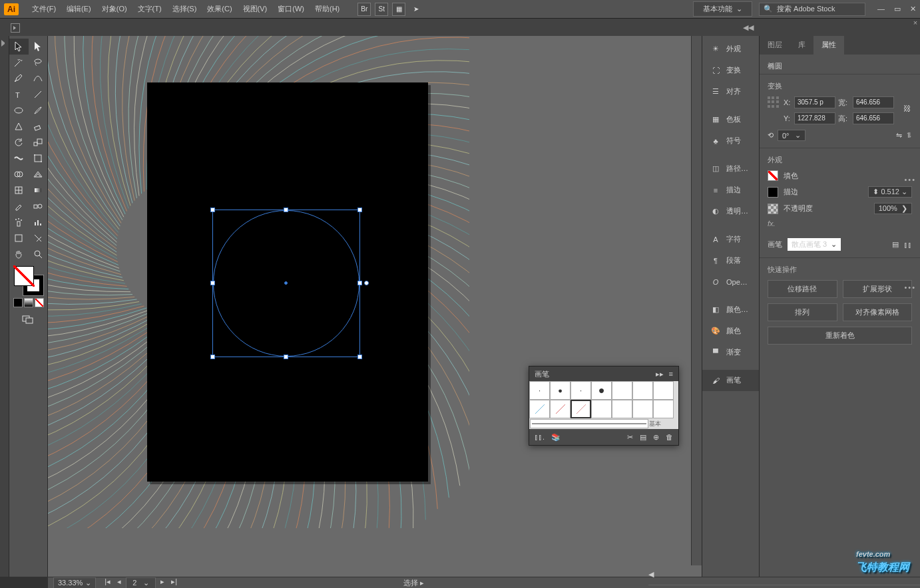 The image size is (920, 588). Describe the element at coordinates (119, 583) in the screenshot. I see `prev-artboard-icon: ◂` at that location.